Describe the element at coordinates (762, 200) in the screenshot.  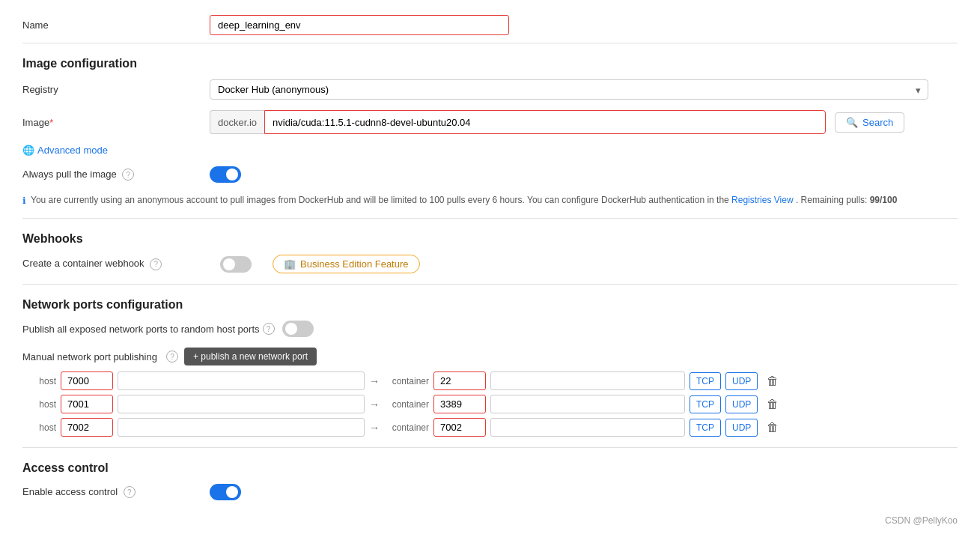
I see `registries-view-link: Registries View` at that location.